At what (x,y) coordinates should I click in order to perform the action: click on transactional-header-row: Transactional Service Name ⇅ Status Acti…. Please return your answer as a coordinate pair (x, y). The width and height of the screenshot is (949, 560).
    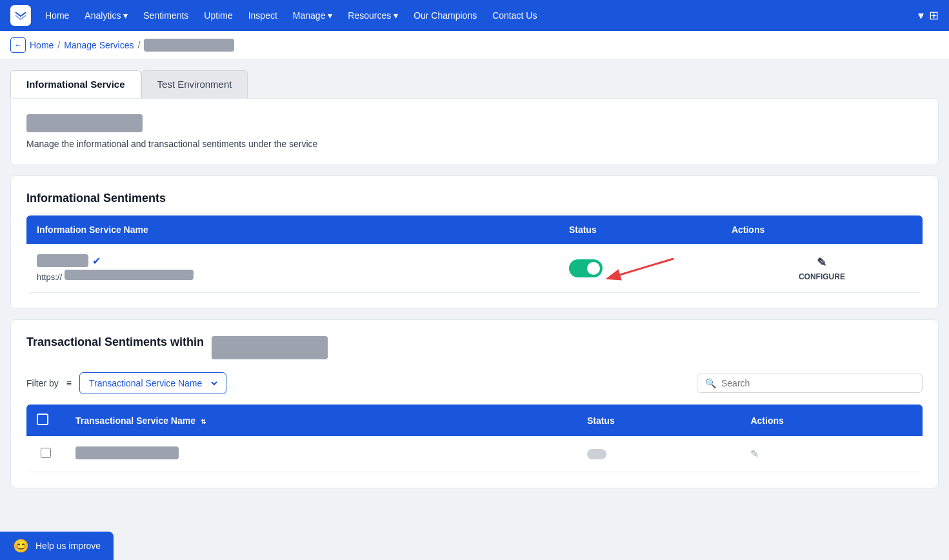
    Looking at the image, I should click on (475, 421).